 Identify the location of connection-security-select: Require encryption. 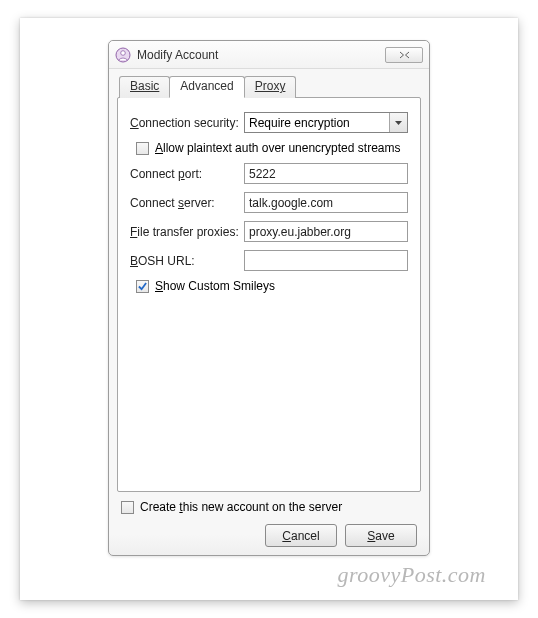
(326, 122).